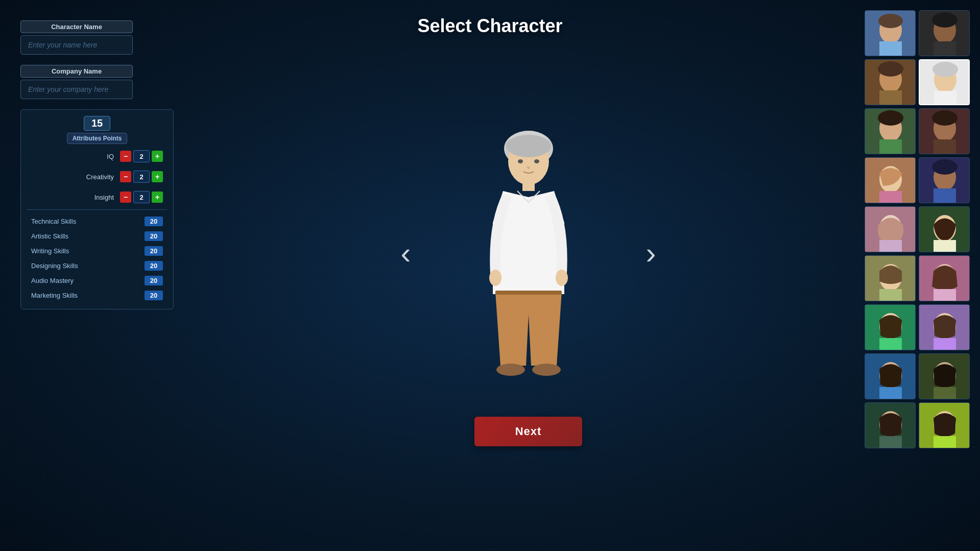 The height and width of the screenshot is (551, 980). I want to click on technical-skills-label: Technical Skills, so click(54, 222).